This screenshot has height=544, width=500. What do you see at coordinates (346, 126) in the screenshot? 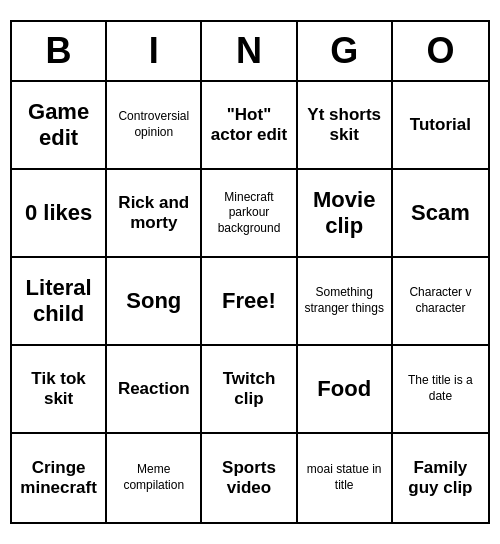
I see `bingo-cell-3: Yt shorts skit` at bounding box center [346, 126].